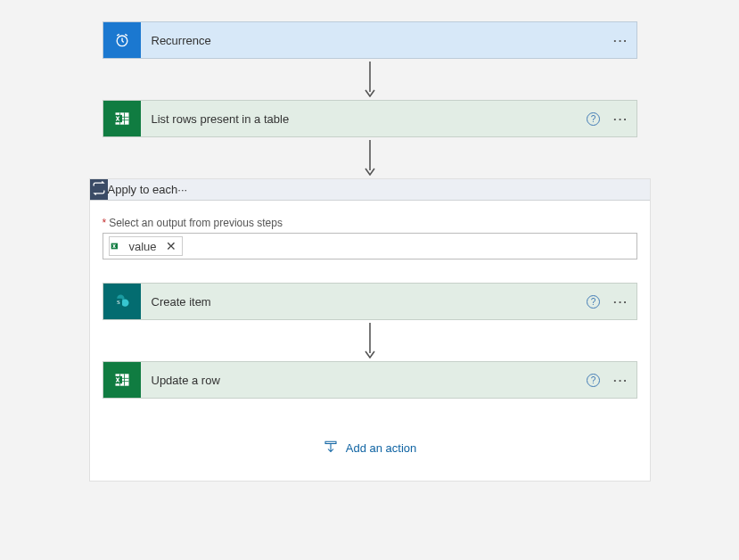 This screenshot has width=739, height=560. I want to click on step-title: Recurrence, so click(374, 41).